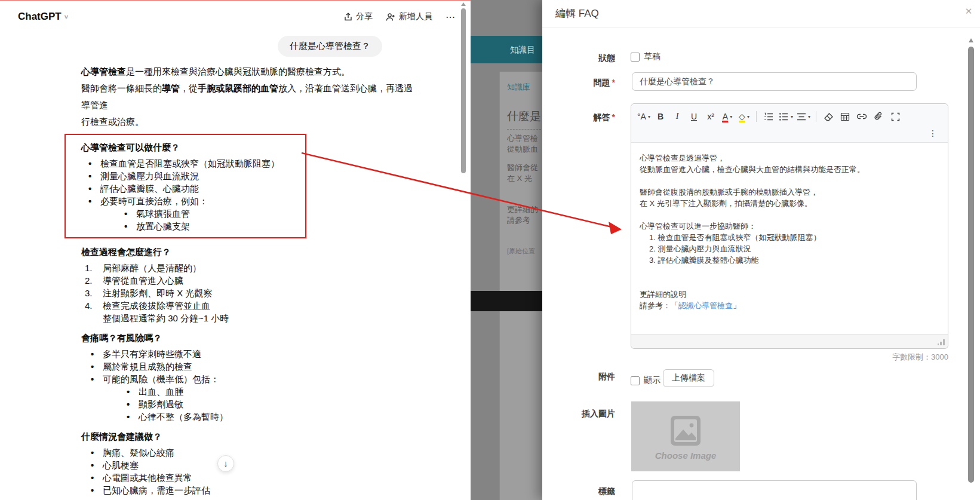  Describe the element at coordinates (409, 17) in the screenshot. I see `add-people-button: 新增人員` at that location.